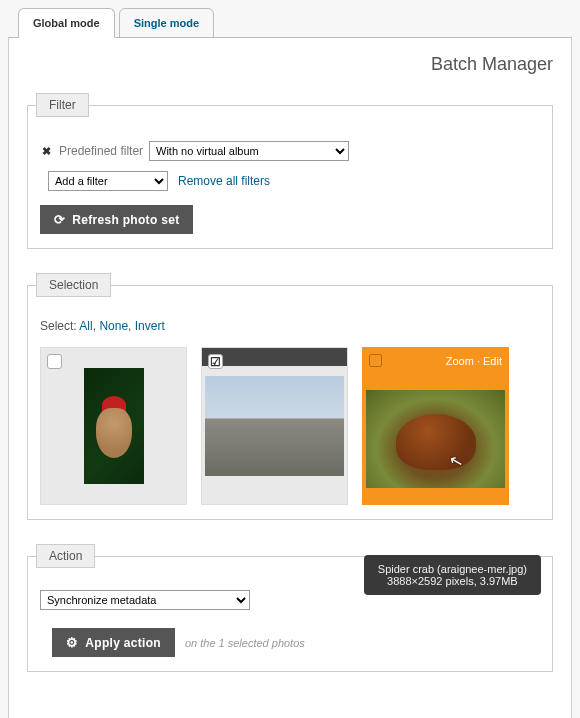 Image resolution: width=580 pixels, height=718 pixels. What do you see at coordinates (452, 581) in the screenshot?
I see `tooltip-meta: 3888×2592 pixels, 3.97MB` at bounding box center [452, 581].